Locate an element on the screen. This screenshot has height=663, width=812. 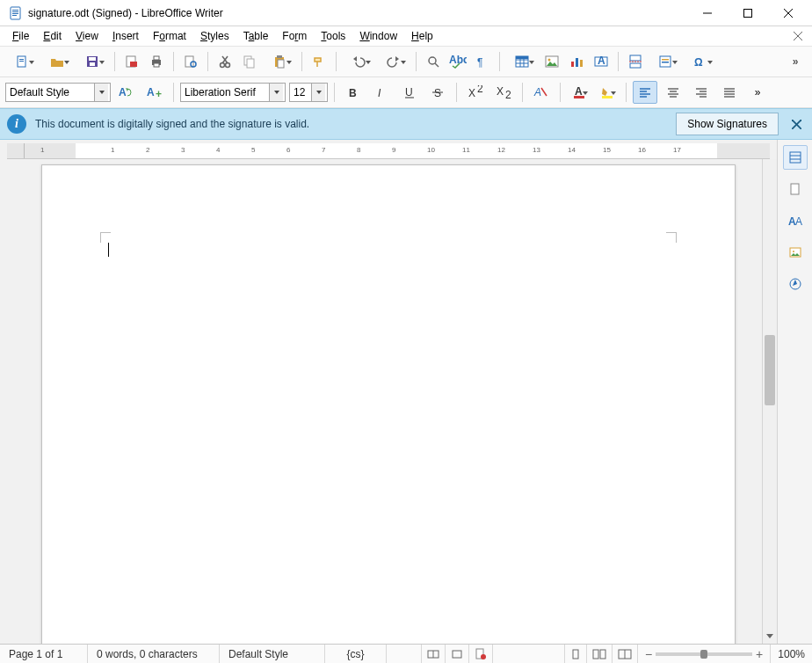
insert-table-button is located at coordinates (522, 62).